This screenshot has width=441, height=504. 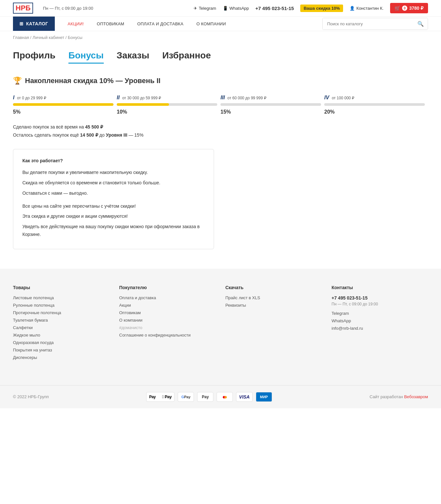 I want to click on stat2-prefix: Осталось сделать покупок ещё, so click(x=47, y=135).